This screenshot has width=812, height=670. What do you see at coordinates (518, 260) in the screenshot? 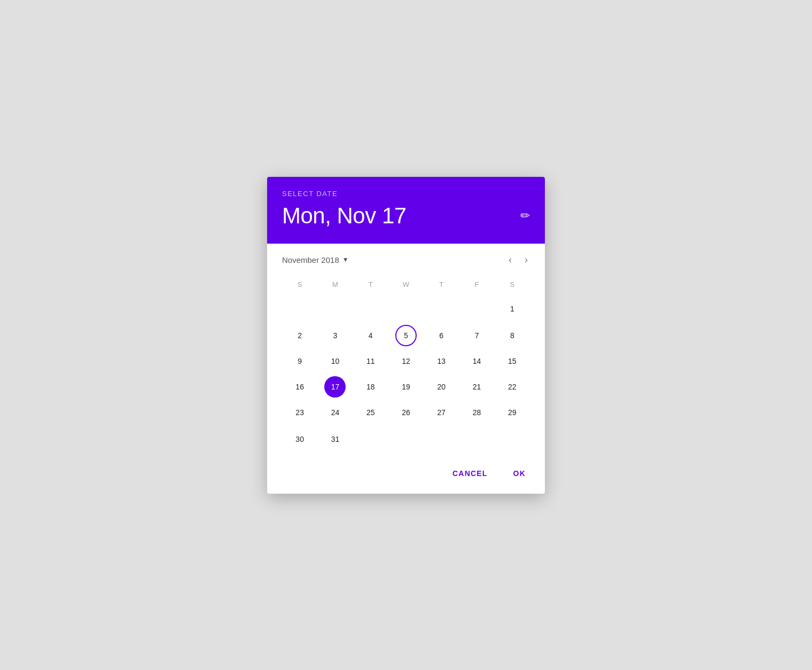
I see `month-nav-arrows: ‹ ›` at bounding box center [518, 260].